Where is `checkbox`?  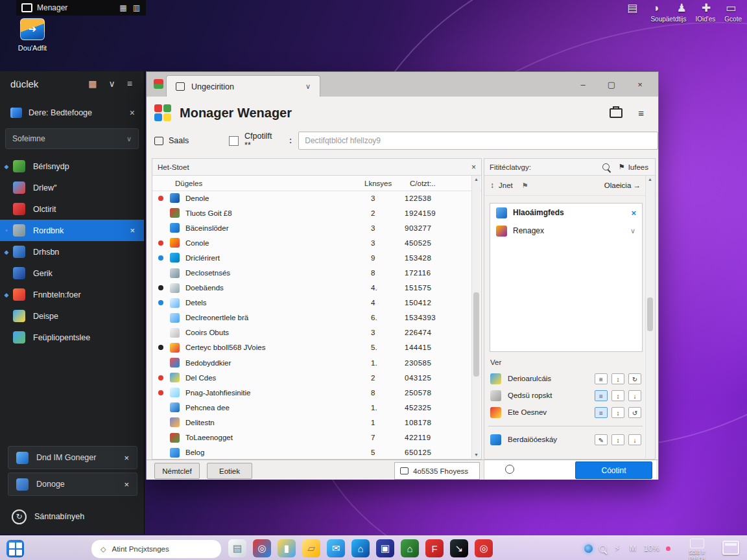
checkbox is located at coordinates (233, 141).